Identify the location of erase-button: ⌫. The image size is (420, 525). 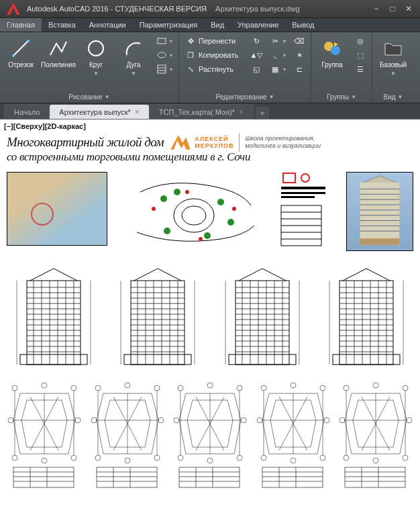
(299, 41).